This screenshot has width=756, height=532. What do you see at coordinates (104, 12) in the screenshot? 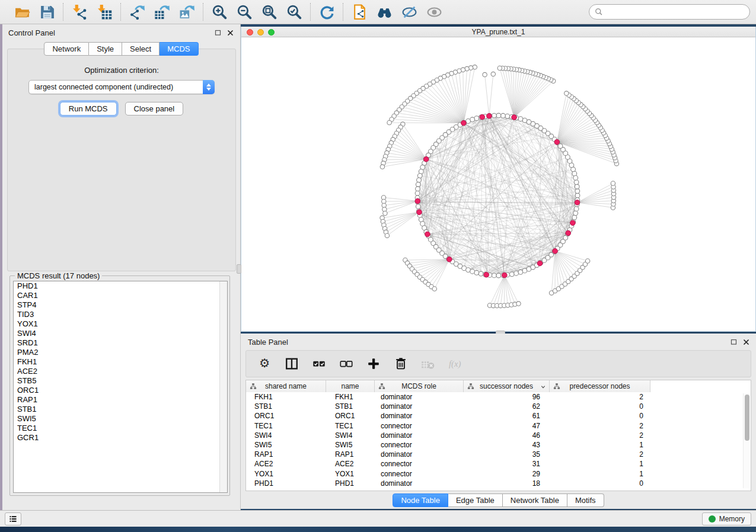
I see `import-table-button` at bounding box center [104, 12].